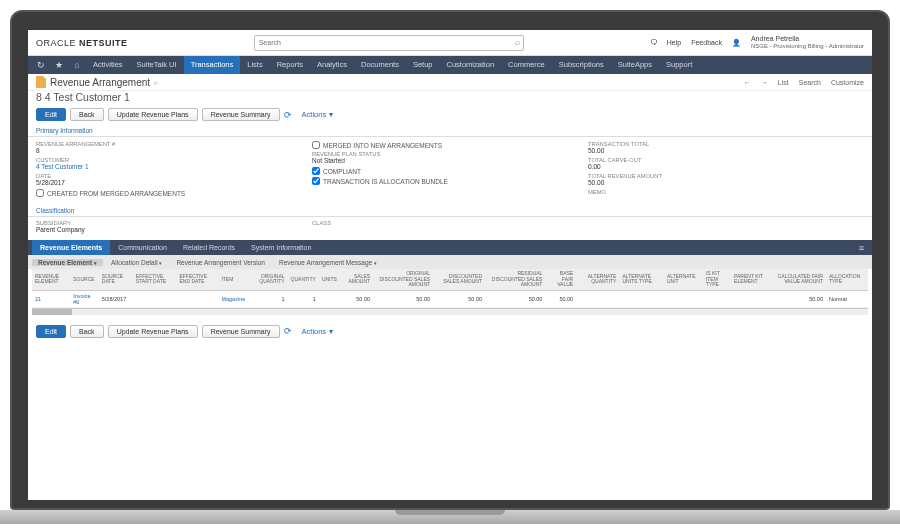 Image resolution: width=900 pixels, height=529 pixels. I want to click on table-row: 21 Invoice #6 5/28/2017 Magazine 1 1 50.…, so click(450, 298).